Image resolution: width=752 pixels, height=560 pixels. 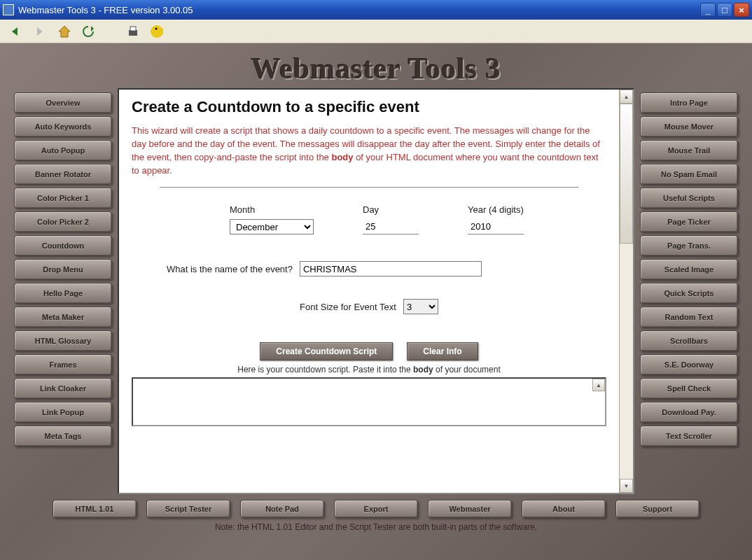 What do you see at coordinates (689, 317) in the screenshot?
I see `nav-random-text: Random Text` at bounding box center [689, 317].